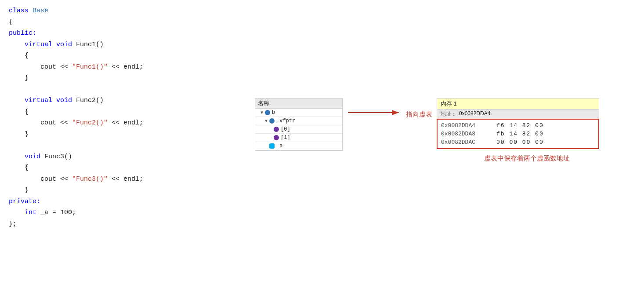 The height and width of the screenshot is (281, 644). What do you see at coordinates (25, 201) in the screenshot?
I see `code-token: private:` at bounding box center [25, 201].